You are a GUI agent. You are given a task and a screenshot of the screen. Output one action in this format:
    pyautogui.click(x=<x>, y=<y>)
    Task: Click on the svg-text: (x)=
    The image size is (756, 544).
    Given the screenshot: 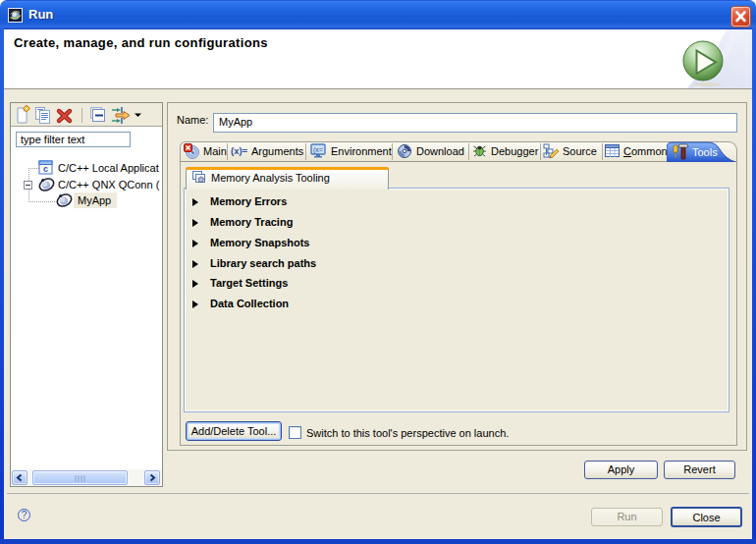 What is the action you would take?
    pyautogui.click(x=240, y=151)
    